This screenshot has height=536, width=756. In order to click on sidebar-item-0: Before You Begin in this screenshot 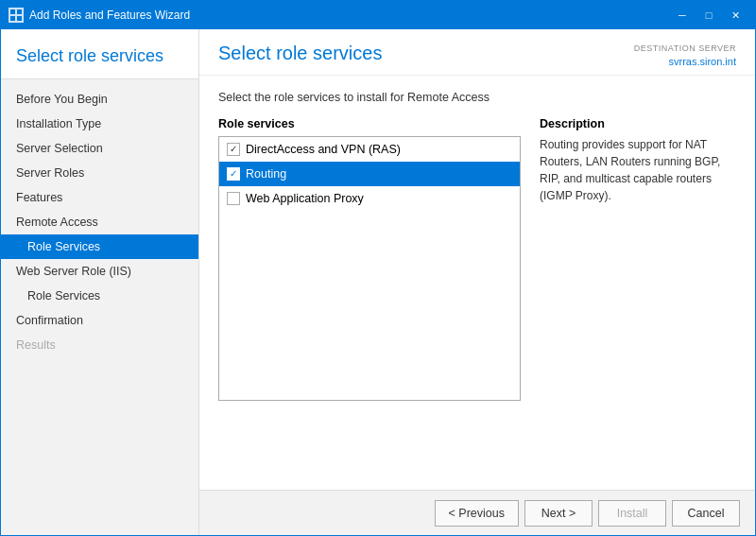, I will do `click(100, 99)`.